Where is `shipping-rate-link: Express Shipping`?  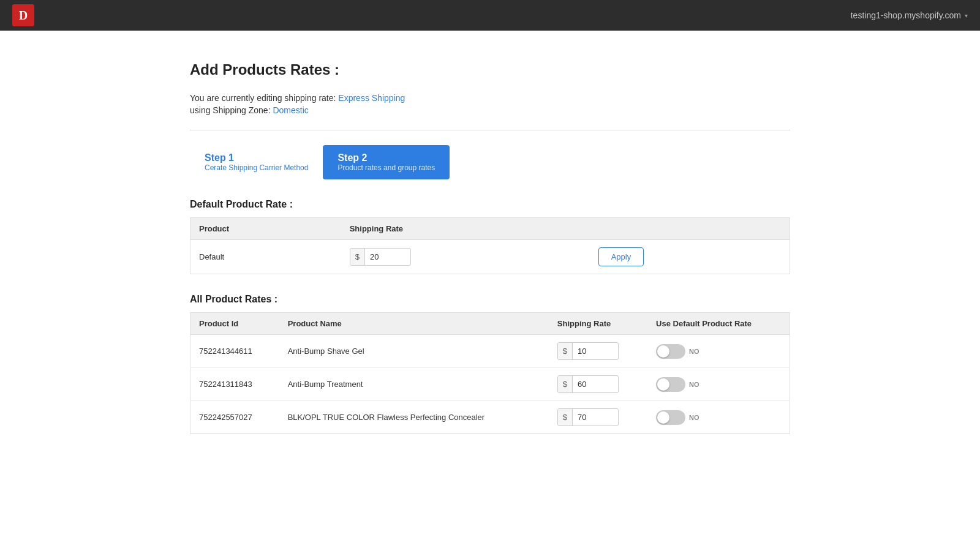 shipping-rate-link: Express Shipping is located at coordinates (371, 98).